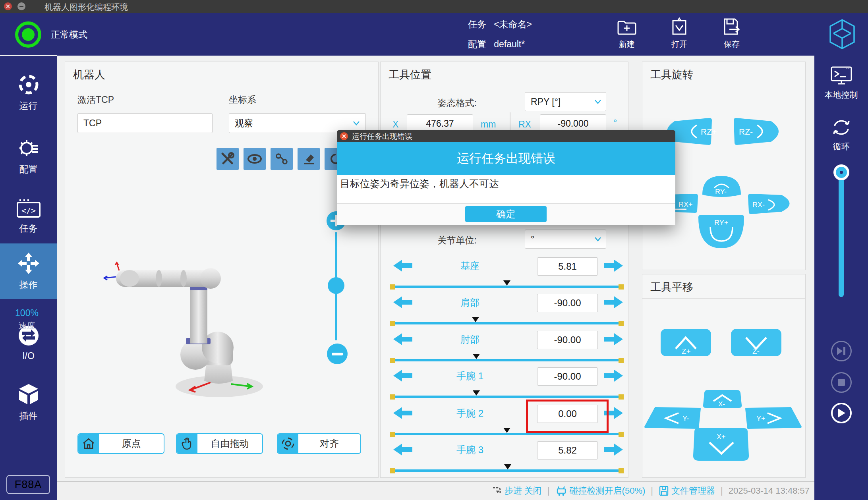 Image resolution: width=868 pixels, height=500 pixels. Describe the element at coordinates (841, 172) in the screenshot. I see `speed-slider-handle` at that location.